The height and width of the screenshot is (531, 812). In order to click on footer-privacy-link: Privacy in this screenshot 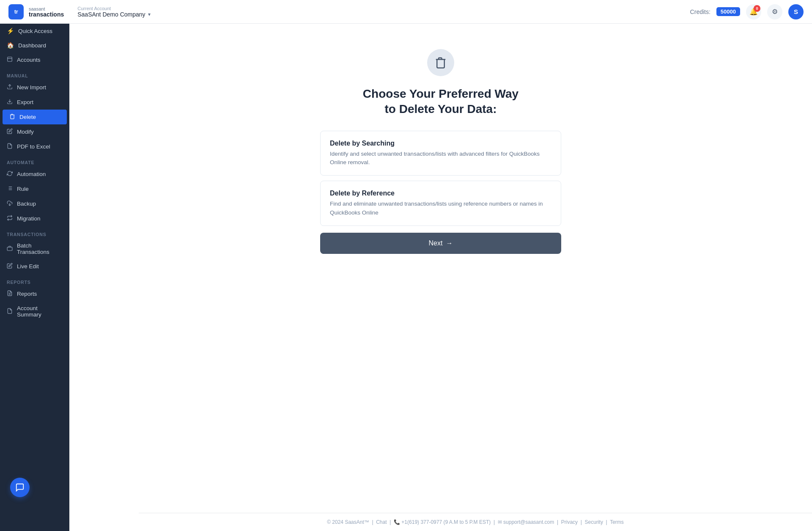, I will do `click(569, 522)`.